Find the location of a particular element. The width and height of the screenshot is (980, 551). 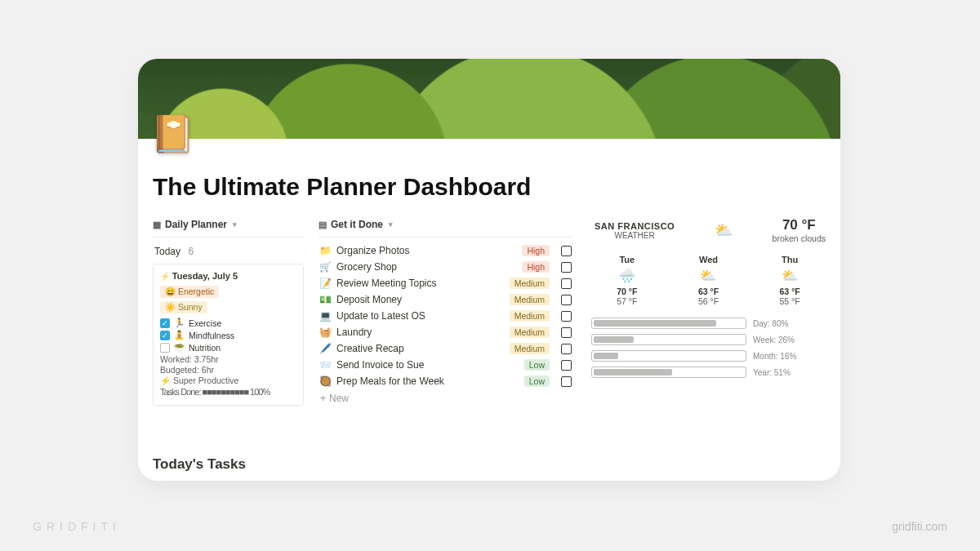

page-title: The Ultimate Planner Dashboard is located at coordinates (489, 177).